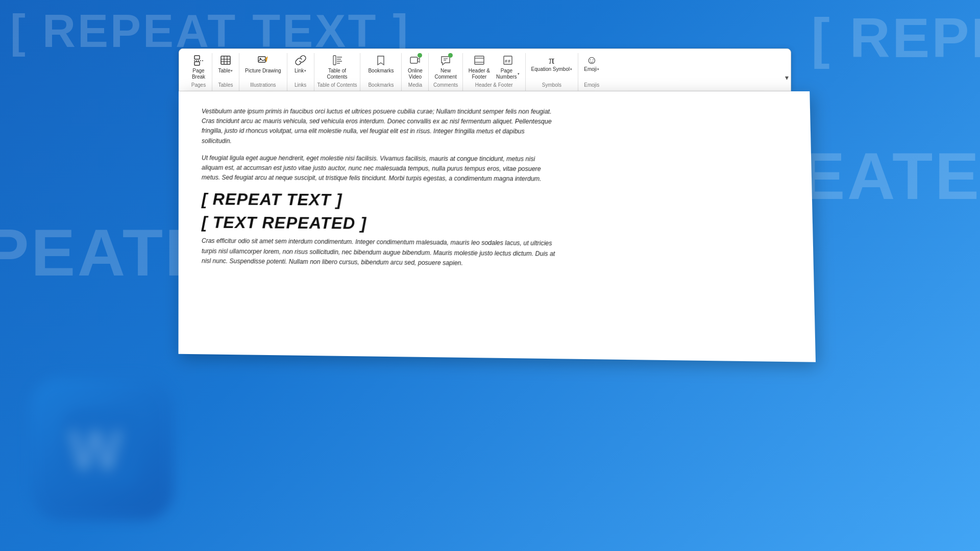  What do you see at coordinates (263, 67) in the screenshot?
I see `ribbon-group-illustrations-items: Picture Drawing` at bounding box center [263, 67].